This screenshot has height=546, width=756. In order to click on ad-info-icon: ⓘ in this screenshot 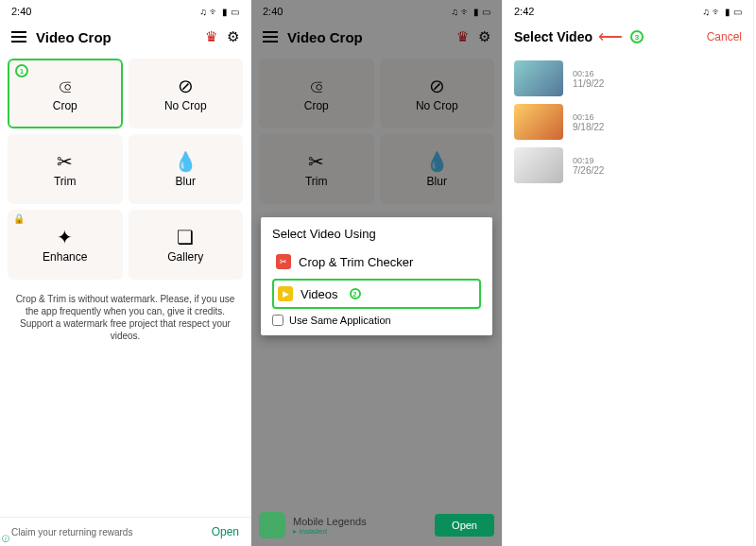, I will do `click(6, 538)`.